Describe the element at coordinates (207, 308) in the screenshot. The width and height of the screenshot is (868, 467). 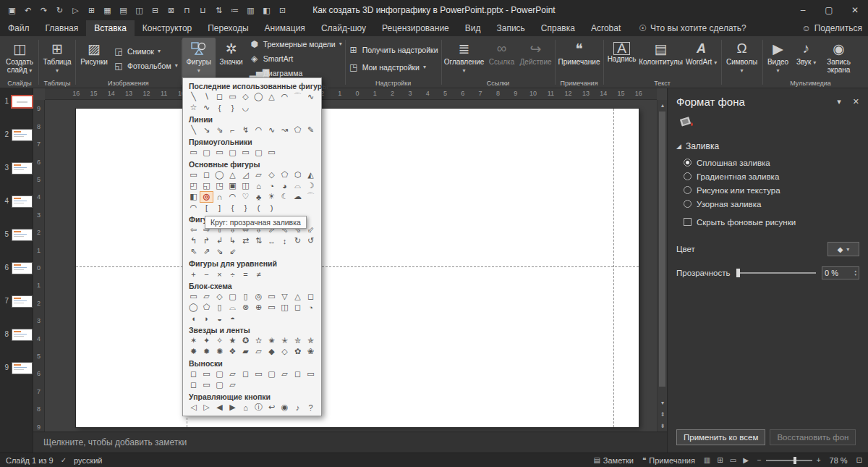
I see `shape-item: ⬠` at that location.